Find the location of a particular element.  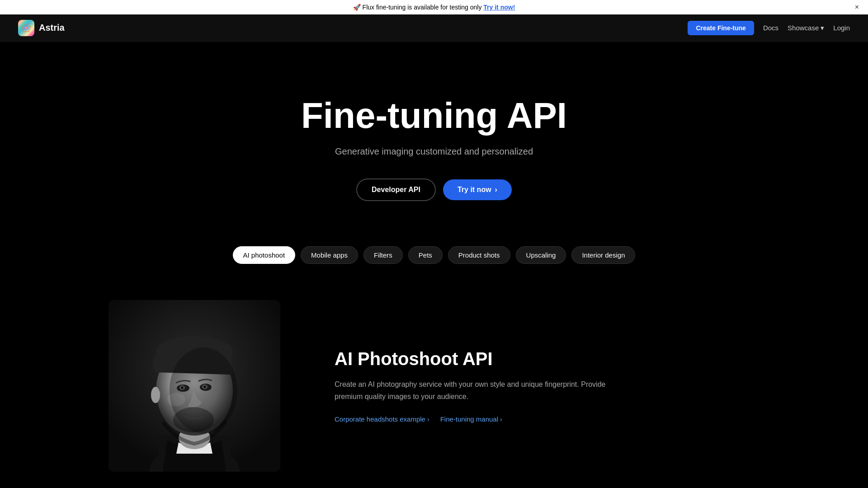

logo-svg is located at coordinates (26, 28).